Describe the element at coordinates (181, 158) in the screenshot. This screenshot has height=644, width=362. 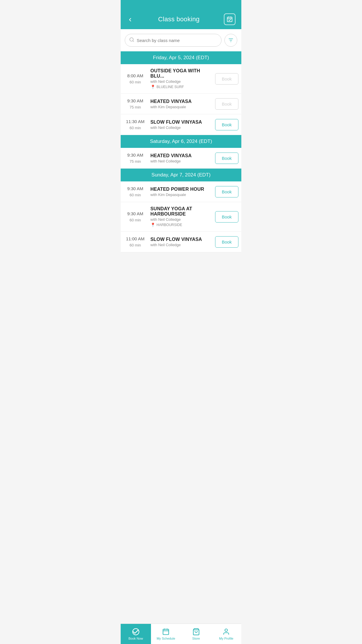
I see `class-row: 9:30 AM75 minHEATED VINYASAwith Neil Col…` at that location.